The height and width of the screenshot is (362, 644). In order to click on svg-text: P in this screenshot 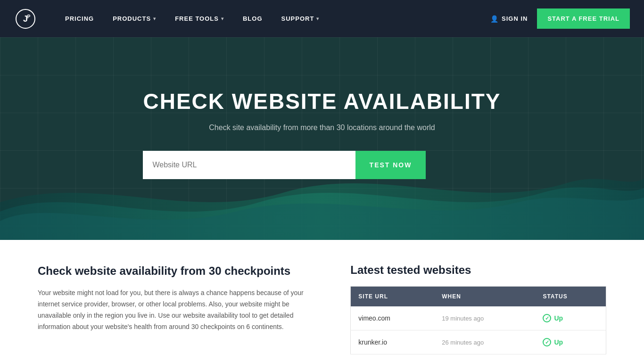, I will do `click(29, 17)`.